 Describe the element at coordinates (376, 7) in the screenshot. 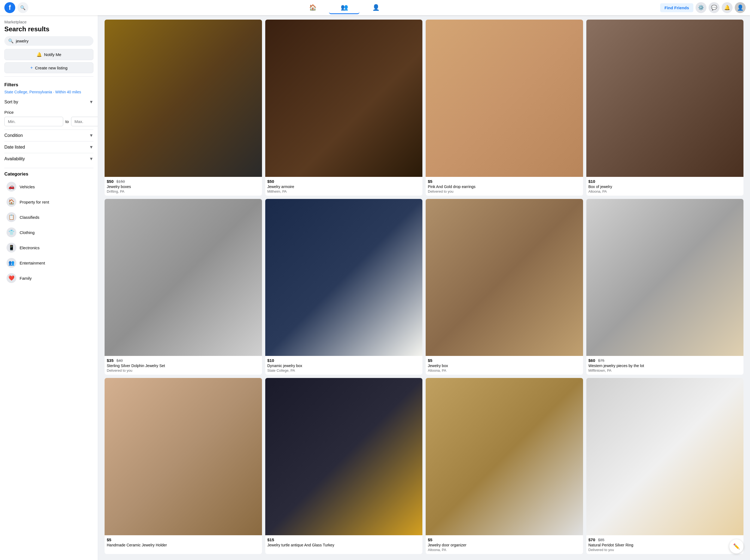

I see `nav-groups-button: 👤` at that location.